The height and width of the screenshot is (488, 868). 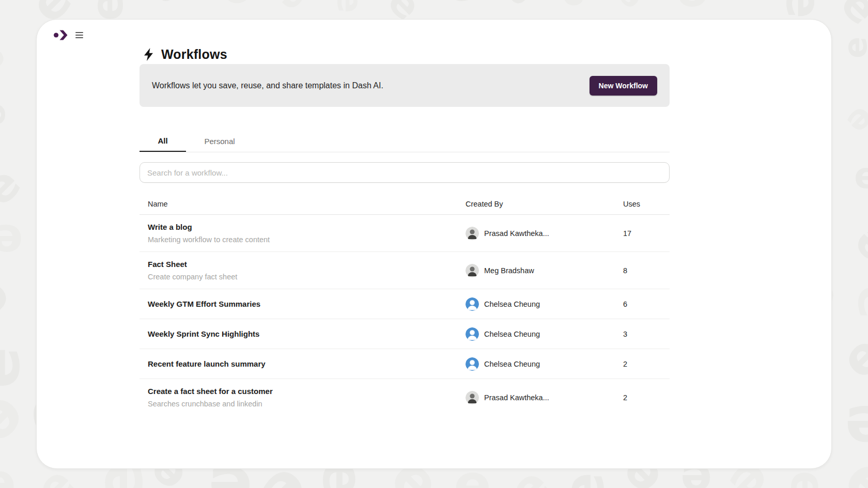 I want to click on table-row: Write a blog Marketing workflow to creat…, so click(x=405, y=233).